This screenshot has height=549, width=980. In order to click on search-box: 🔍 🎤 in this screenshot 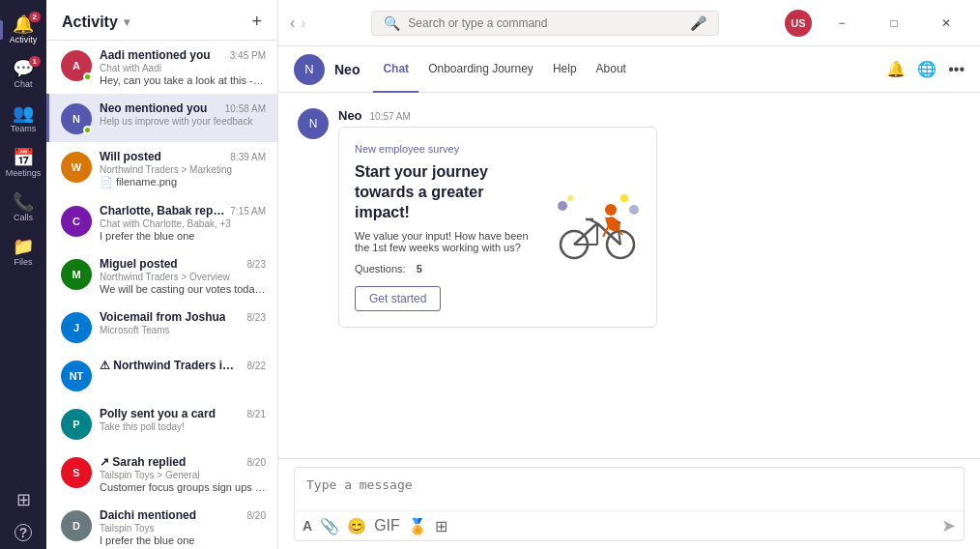, I will do `click(545, 23)`.